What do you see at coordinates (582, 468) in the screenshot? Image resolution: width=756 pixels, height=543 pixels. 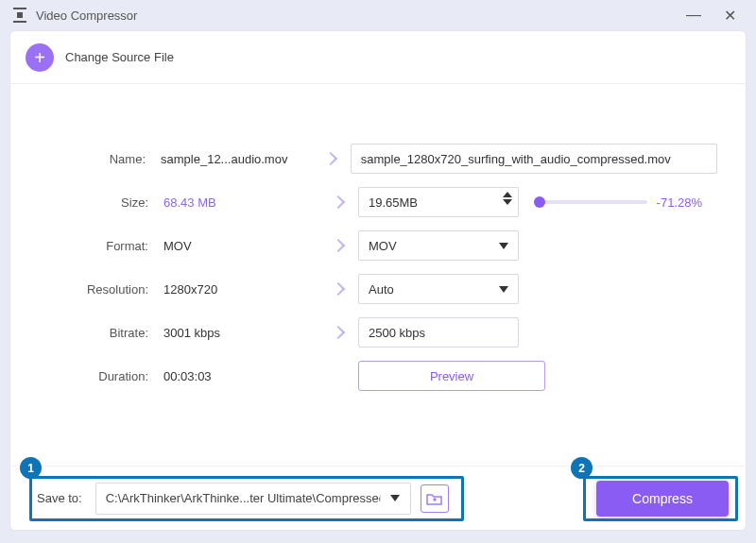 I see `annotation-badge-2: 2` at bounding box center [582, 468].